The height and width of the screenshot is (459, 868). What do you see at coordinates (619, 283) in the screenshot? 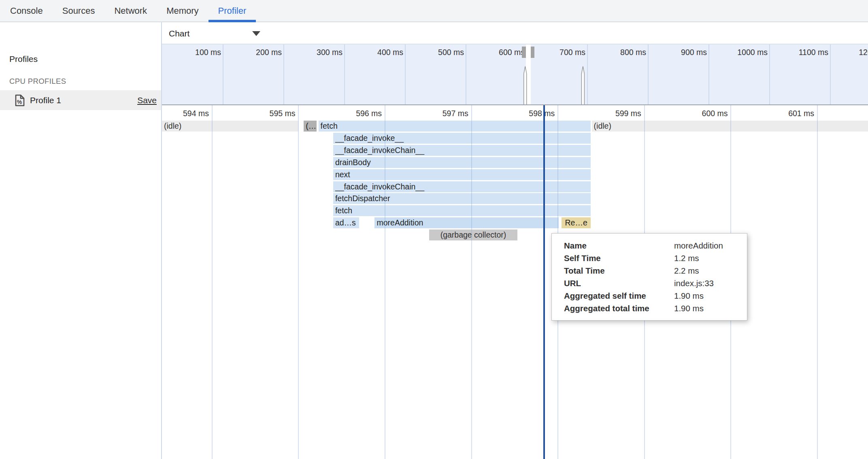
I see `tooltip-label: URL` at bounding box center [619, 283].